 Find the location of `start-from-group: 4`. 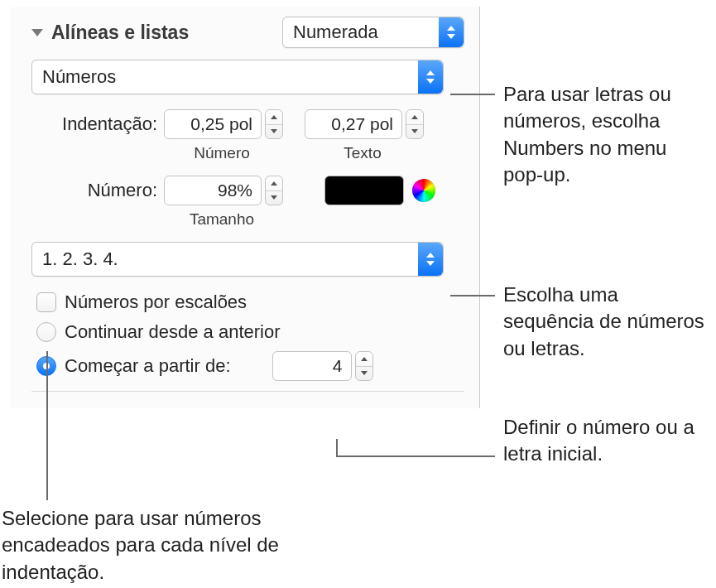

start-from-group: 4 is located at coordinates (323, 366).